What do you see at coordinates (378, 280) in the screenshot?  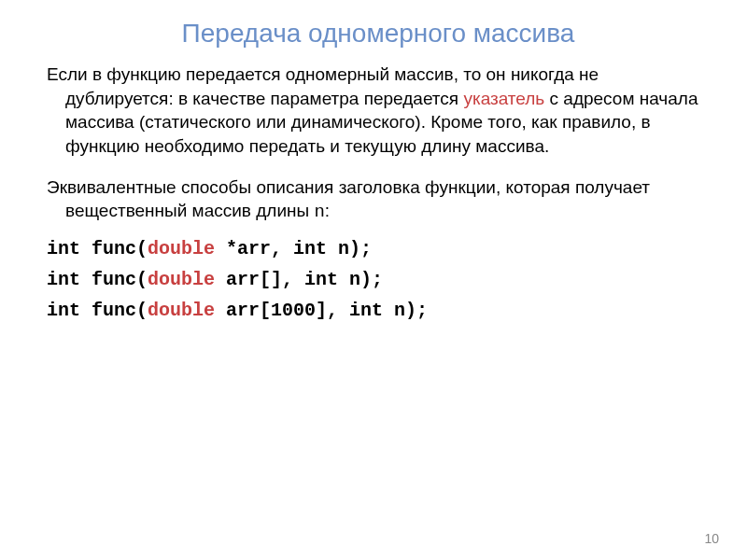 I see `code-line-2: int func(double arr[], int n);` at bounding box center [378, 280].